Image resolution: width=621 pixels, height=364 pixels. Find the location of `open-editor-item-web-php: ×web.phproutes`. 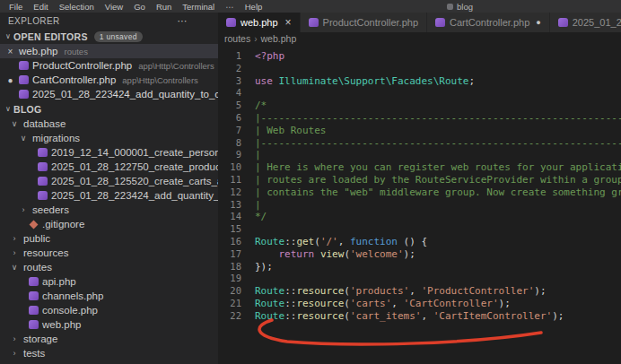

open-editor-item-web-php: ×web.phproutes is located at coordinates (109, 51).